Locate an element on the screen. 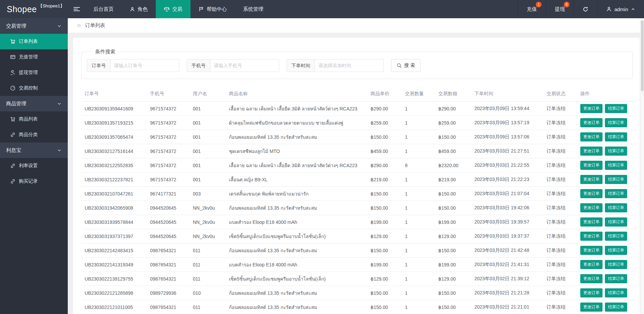  top-header: Shopee 【Shopee1】 后台首页角色交易帮助中心系统管理 充值1提现8… is located at coordinates (322, 9).